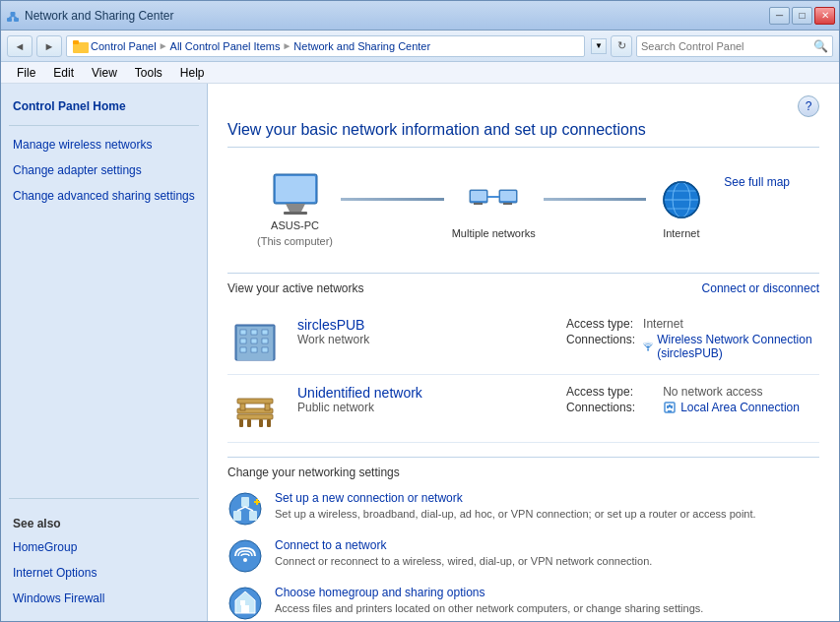 The image size is (840, 622). I want to click on network-card-unidentified: Unidentified network Public network Acce…, so click(524, 409).